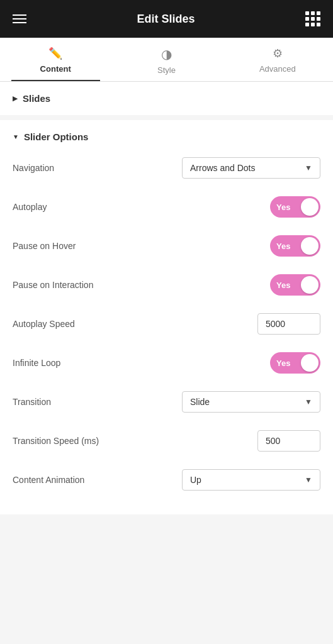 This screenshot has height=644, width=333. Describe the element at coordinates (166, 441) in the screenshot. I see `transition-speed-row: Transition Speed (ms)` at that location.